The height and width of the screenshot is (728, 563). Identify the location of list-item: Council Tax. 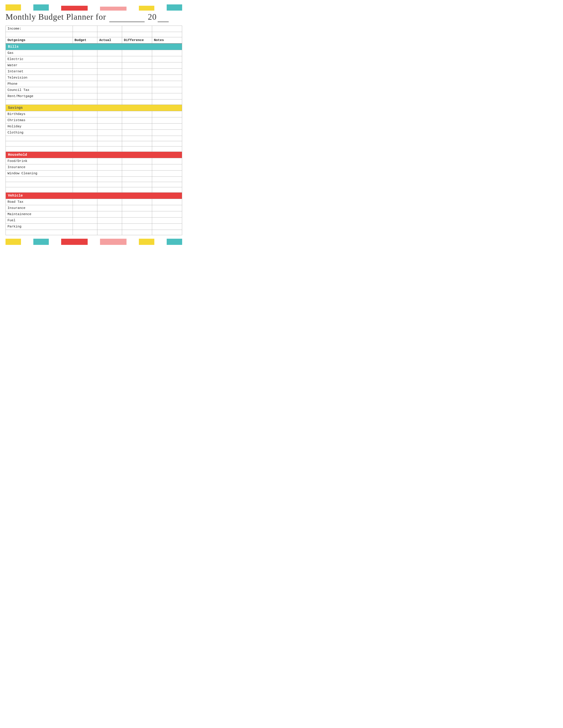
(94, 90).